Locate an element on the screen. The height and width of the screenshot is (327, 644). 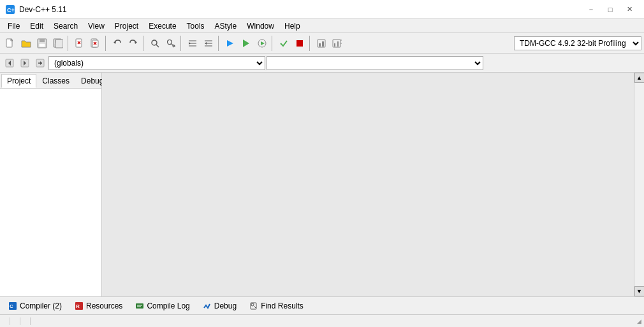
close-button-tb is located at coordinates (80, 43).